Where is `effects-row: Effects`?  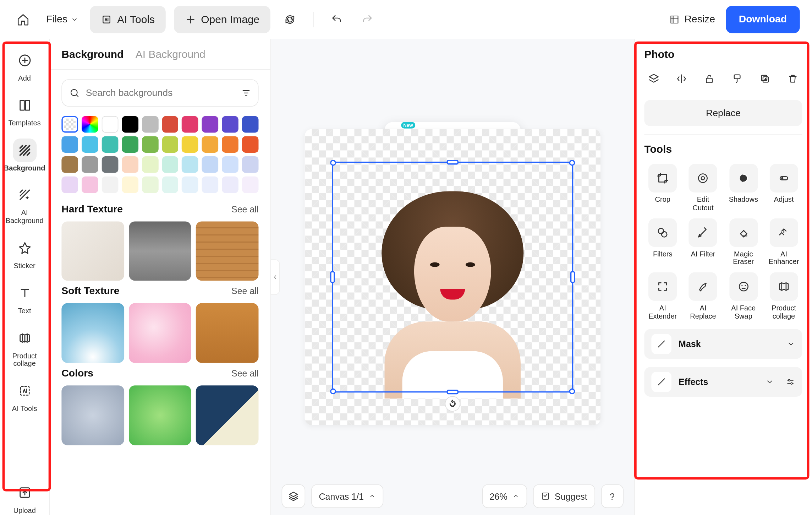
effects-row: Effects is located at coordinates (723, 381).